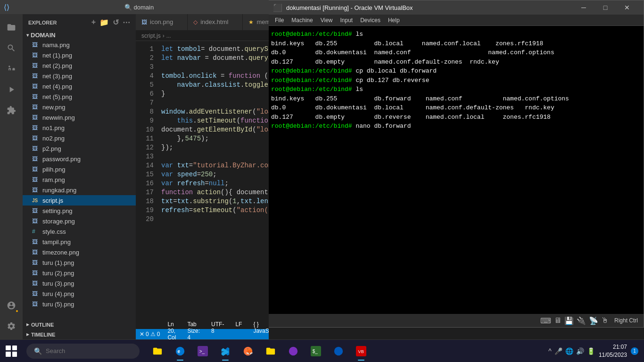 Image resolution: width=644 pixels, height=362 pixels. What do you see at coordinates (157, 351) in the screenshot?
I see `taskbar-app-files` at bounding box center [157, 351].